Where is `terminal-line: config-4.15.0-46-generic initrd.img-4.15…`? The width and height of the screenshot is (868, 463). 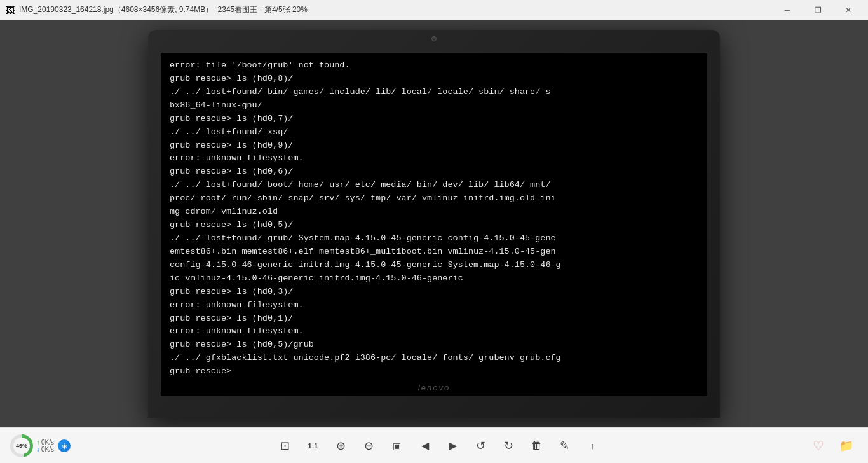
terminal-line: config-4.15.0-46-generic initrd.img-4.15… is located at coordinates (434, 266).